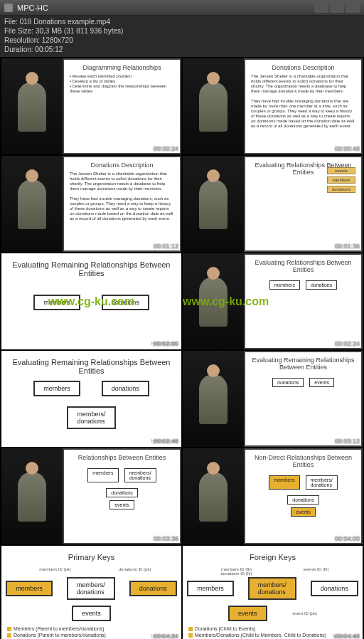  Describe the element at coordinates (347, 149) in the screenshot. I see `timestamp: 00:00:48` at that location.